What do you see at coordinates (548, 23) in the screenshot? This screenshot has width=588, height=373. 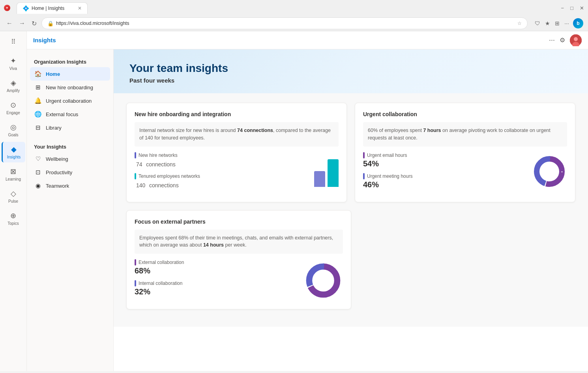 I see `favorites-star-icon: ★` at bounding box center [548, 23].